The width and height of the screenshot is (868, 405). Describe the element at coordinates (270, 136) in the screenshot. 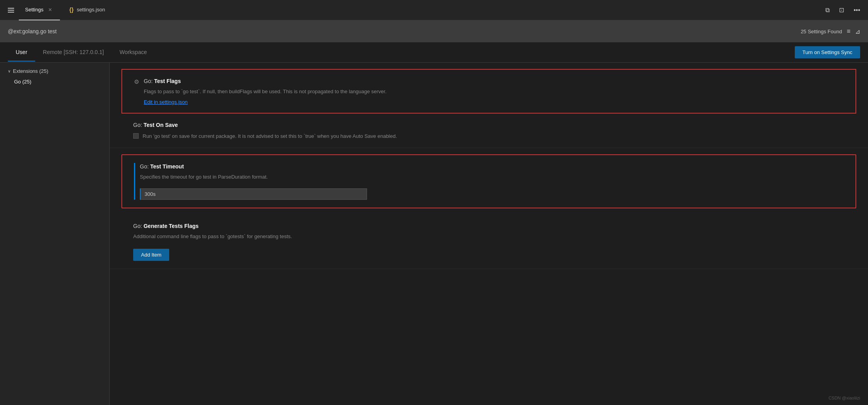

I see `test-on-save-description: Run 'go test' on save for current packag…` at that location.